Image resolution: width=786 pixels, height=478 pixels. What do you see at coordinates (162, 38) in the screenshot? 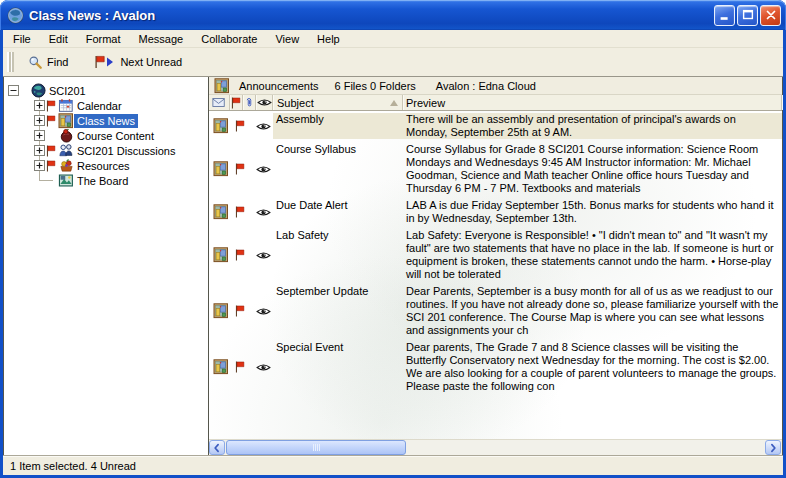
I see `menu-item-message: Message` at bounding box center [162, 38].